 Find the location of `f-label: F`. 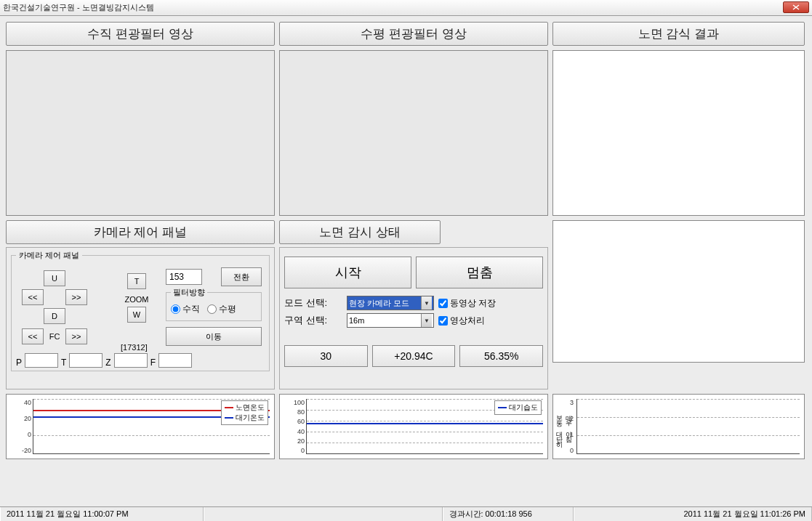

f-label: F is located at coordinates (153, 363).